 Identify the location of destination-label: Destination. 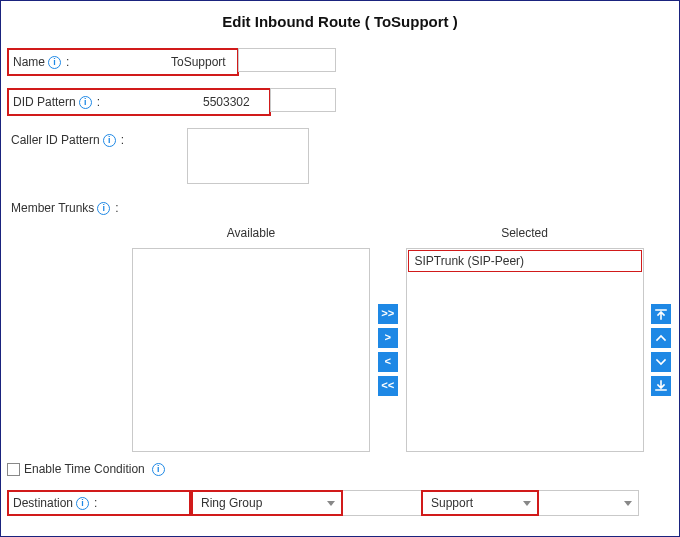
(43, 503).